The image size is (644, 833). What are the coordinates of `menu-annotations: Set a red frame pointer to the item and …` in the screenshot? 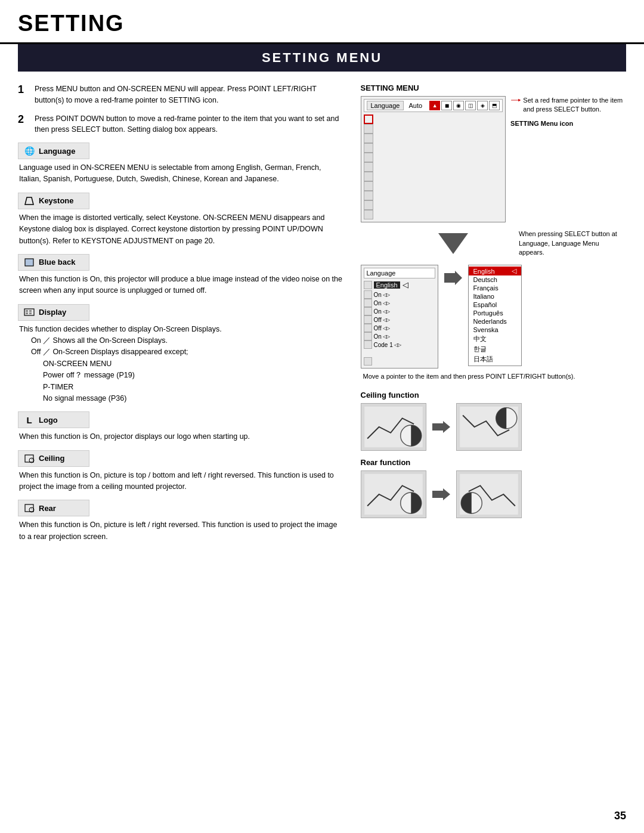 It's located at (568, 112).